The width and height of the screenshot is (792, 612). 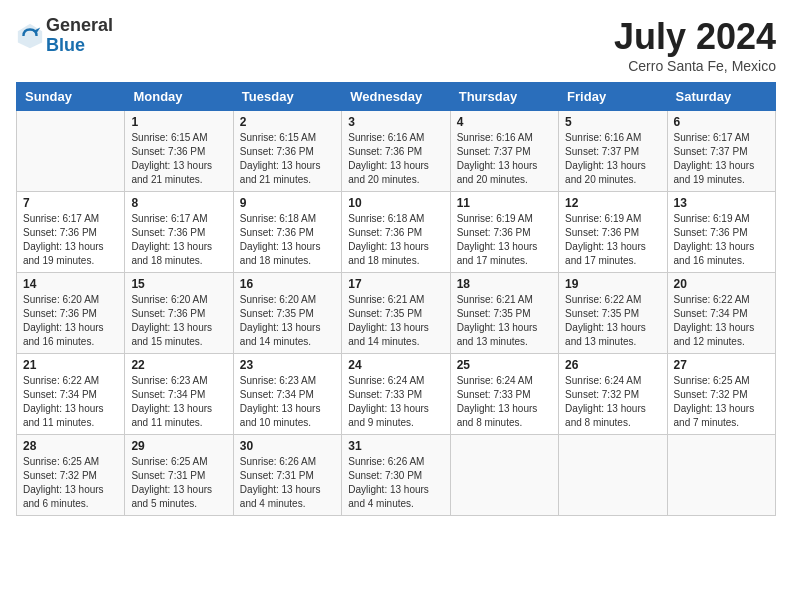 What do you see at coordinates (612, 122) in the screenshot?
I see `day-number: 5` at bounding box center [612, 122].